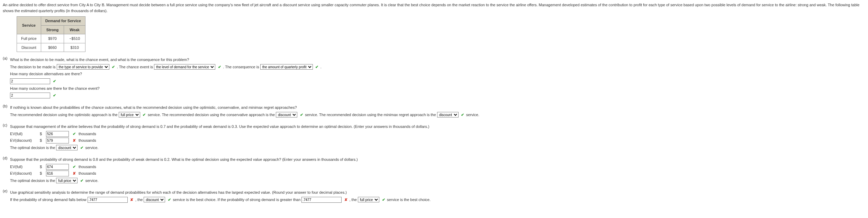 This screenshot has height=218, width=868. Describe the element at coordinates (30, 96) in the screenshot. I see `outcomes-input` at that location.